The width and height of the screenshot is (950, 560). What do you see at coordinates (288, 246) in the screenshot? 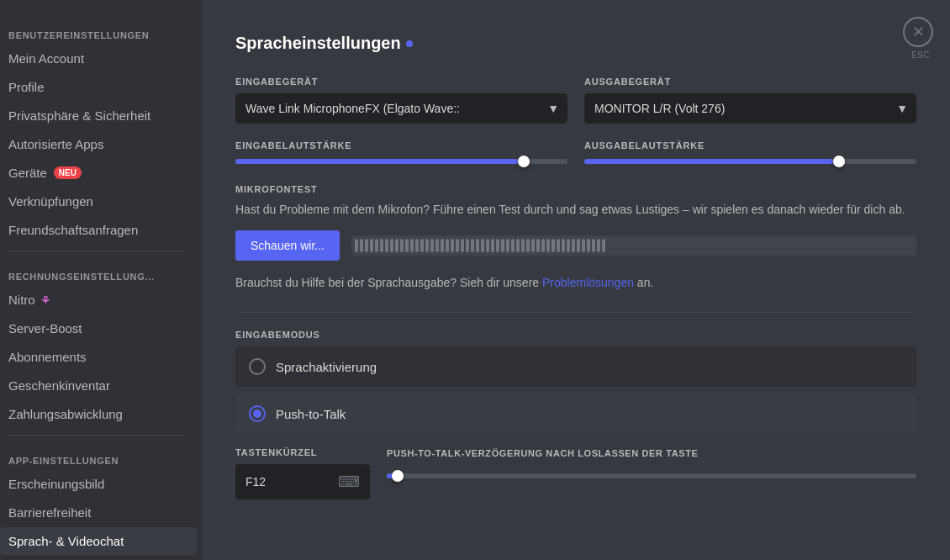
I see `schauen-wir-button: Schauen wir...` at bounding box center [288, 246].